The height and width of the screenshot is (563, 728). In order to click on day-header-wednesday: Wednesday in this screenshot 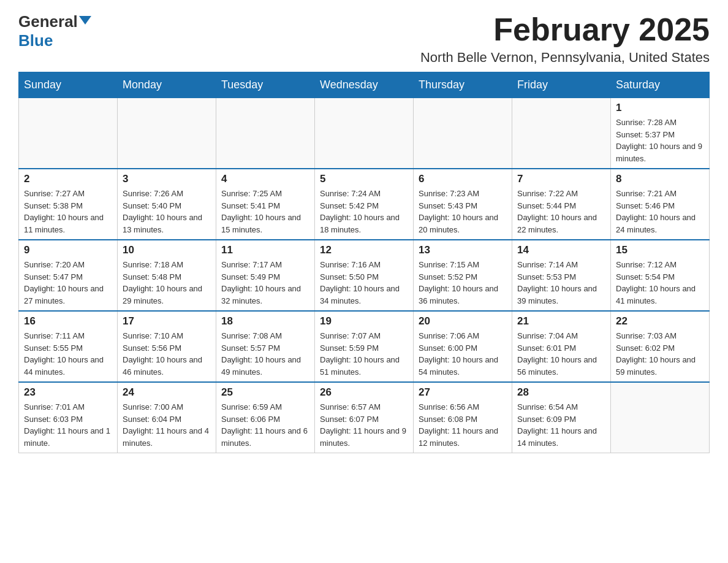, I will do `click(364, 85)`.